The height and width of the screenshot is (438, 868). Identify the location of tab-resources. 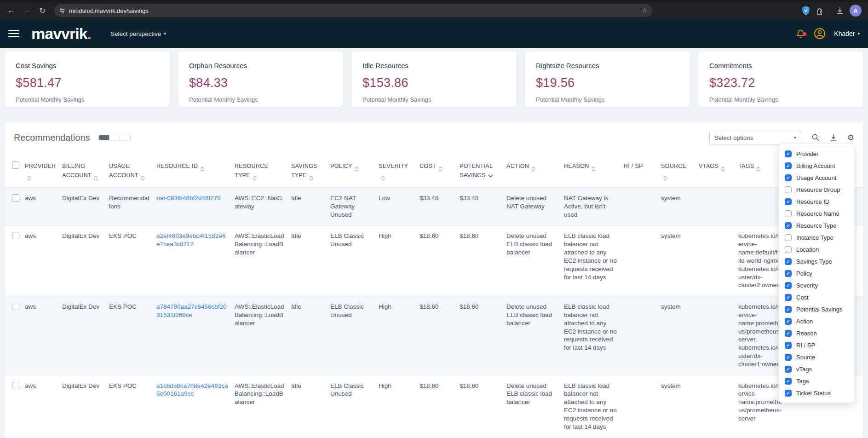
(104, 138).